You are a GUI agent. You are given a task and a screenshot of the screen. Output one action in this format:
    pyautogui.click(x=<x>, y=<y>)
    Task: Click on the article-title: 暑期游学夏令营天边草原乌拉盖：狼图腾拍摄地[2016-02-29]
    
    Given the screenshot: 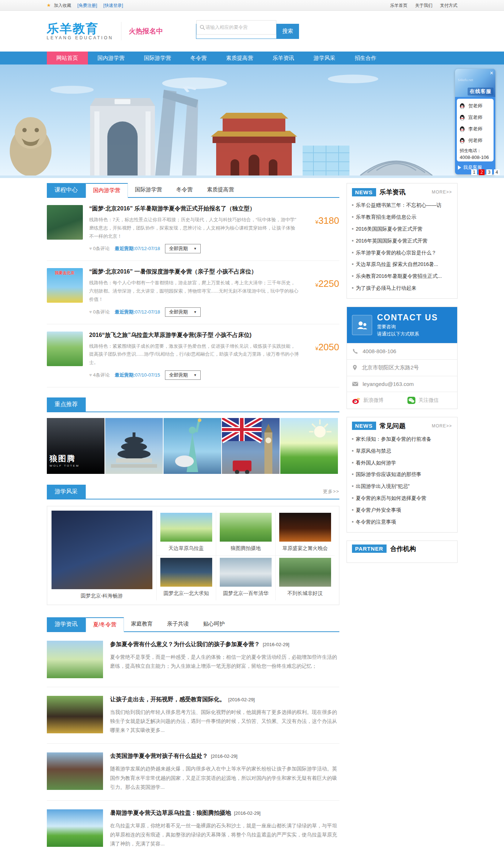 What is the action you would take?
    pyautogui.click(x=225, y=813)
    